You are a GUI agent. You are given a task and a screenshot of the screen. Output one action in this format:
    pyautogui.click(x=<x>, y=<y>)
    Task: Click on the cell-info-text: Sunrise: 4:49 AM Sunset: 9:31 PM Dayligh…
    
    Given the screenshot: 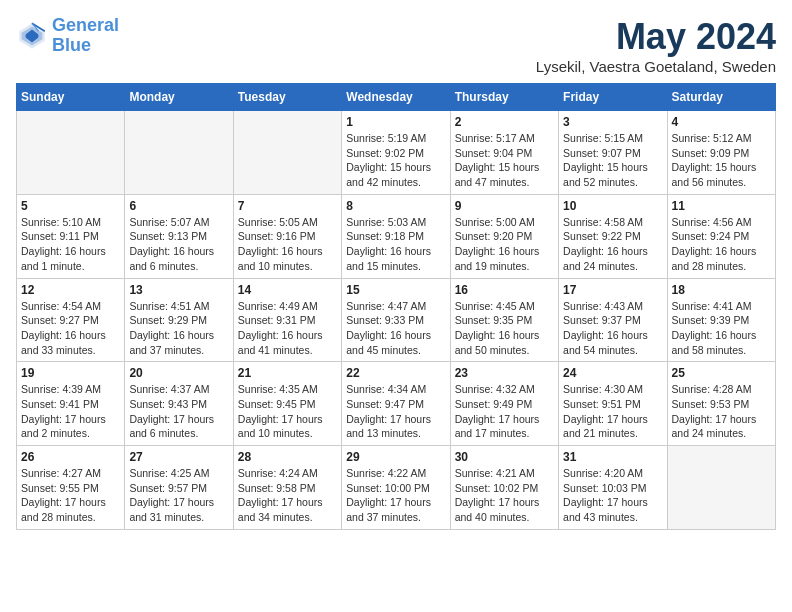 What is the action you would take?
    pyautogui.click(x=288, y=328)
    